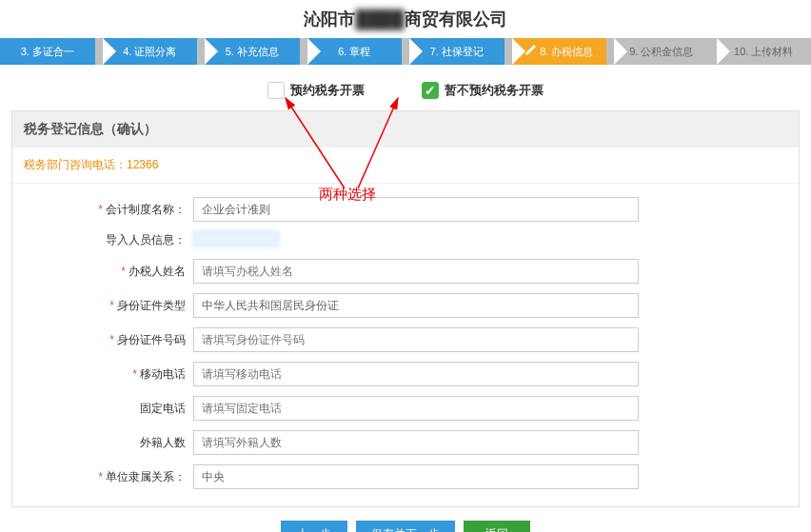 This screenshot has width=811, height=532. I want to click on annotation-text: 两种选择, so click(347, 194).